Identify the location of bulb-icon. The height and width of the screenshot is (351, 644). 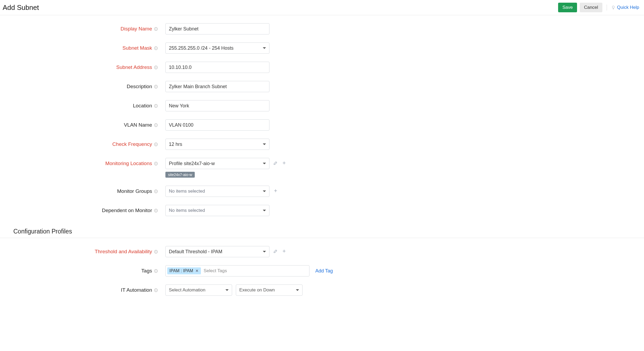
(613, 7).